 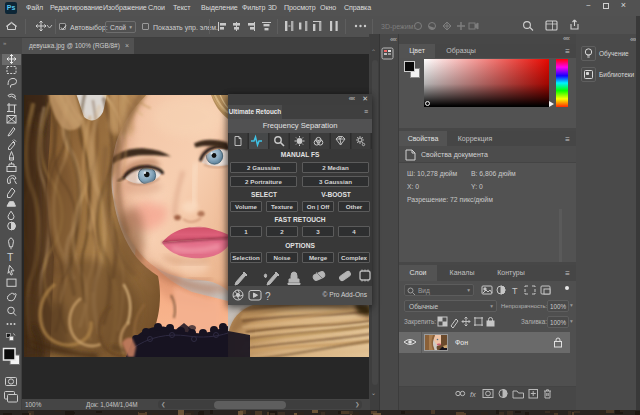 What do you see at coordinates (473, 394) in the screenshot?
I see `svg-text: fx` at bounding box center [473, 394].